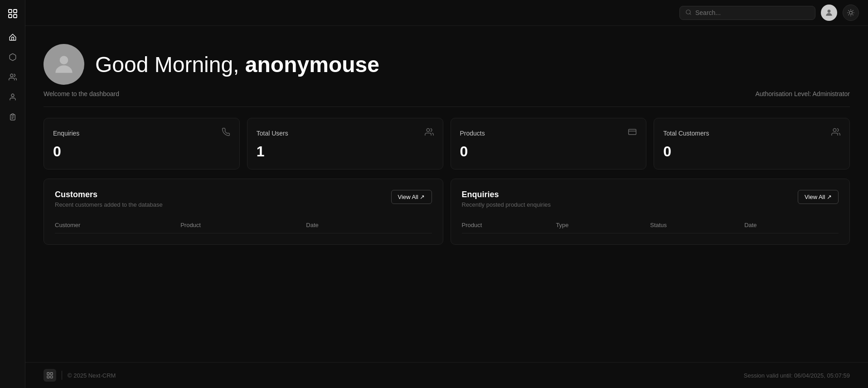 This screenshot has width=868, height=388. What do you see at coordinates (447, 13) in the screenshot?
I see `topbar` at bounding box center [447, 13].